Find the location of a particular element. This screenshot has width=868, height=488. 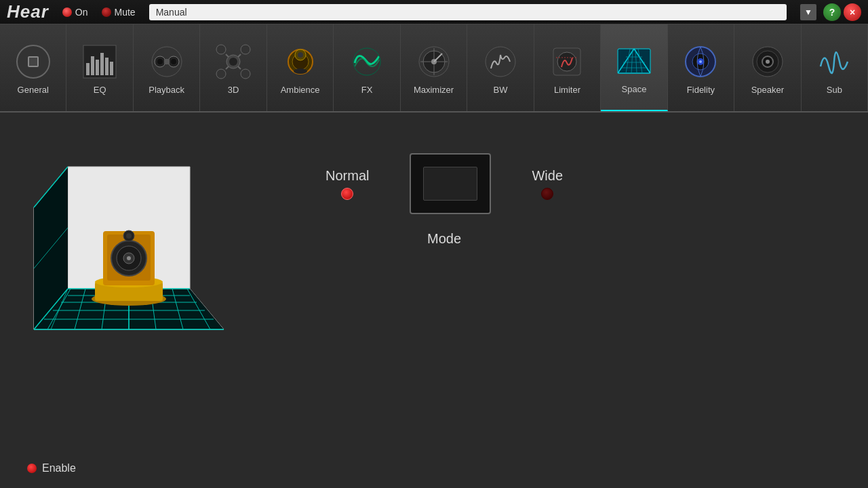

normal-mode-label: Normal is located at coordinates (347, 176).